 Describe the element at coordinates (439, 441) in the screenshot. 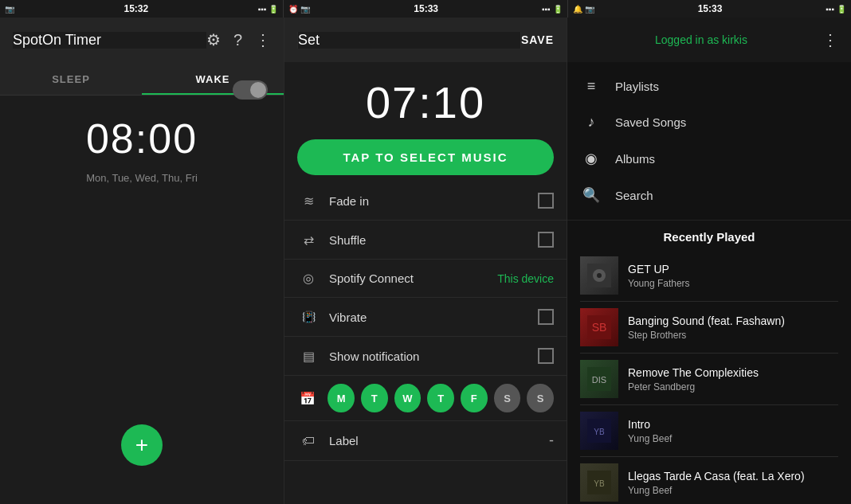

I see `label-text: Label` at that location.